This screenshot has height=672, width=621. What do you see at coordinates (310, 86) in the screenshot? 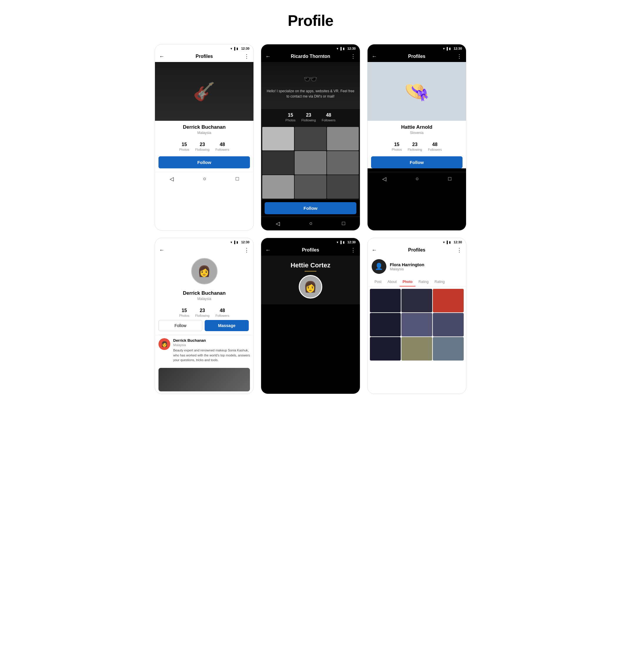
I see `hero-area: 🕶️ Hello! I specialize on the apps, webs…` at bounding box center [310, 86].